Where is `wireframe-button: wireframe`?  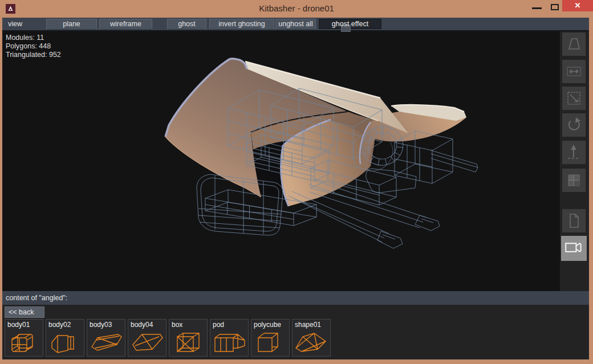
wireframe-button: wireframe is located at coordinates (125, 24).